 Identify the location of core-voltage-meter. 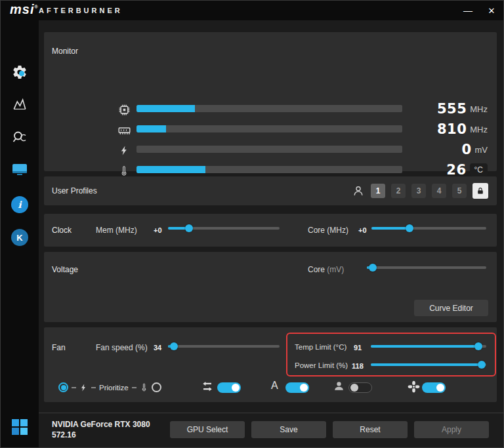
(269, 150).